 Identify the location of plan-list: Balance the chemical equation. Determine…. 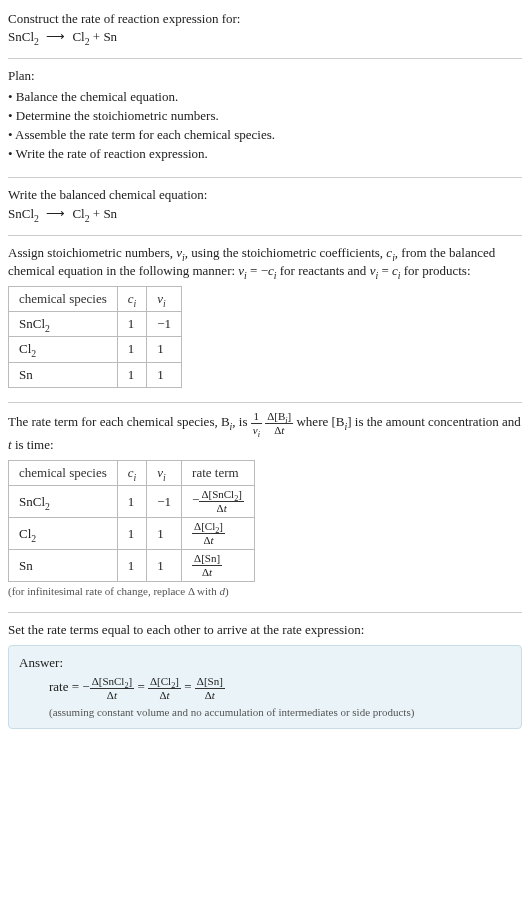
(265, 126).